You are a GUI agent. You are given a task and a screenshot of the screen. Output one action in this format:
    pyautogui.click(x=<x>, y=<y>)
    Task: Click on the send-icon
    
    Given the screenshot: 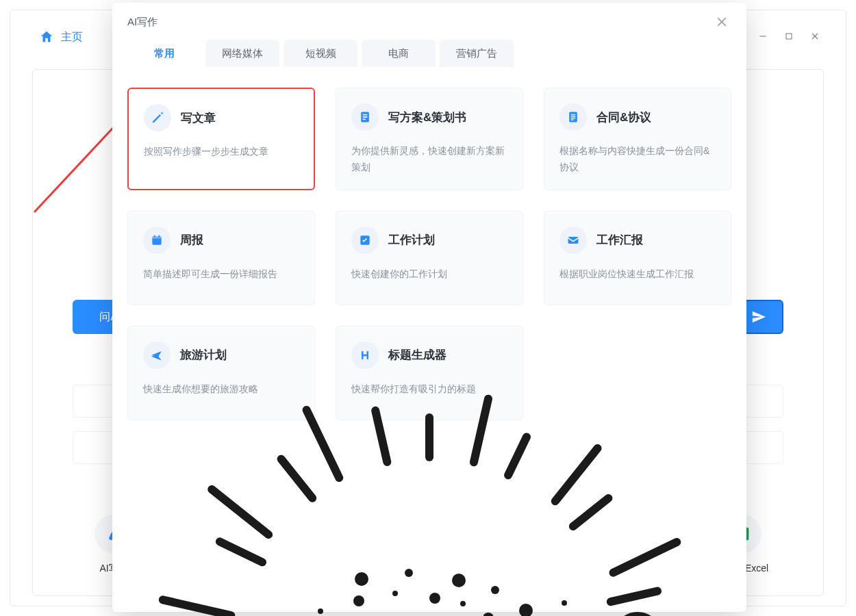 What is the action you would take?
    pyautogui.click(x=759, y=317)
    